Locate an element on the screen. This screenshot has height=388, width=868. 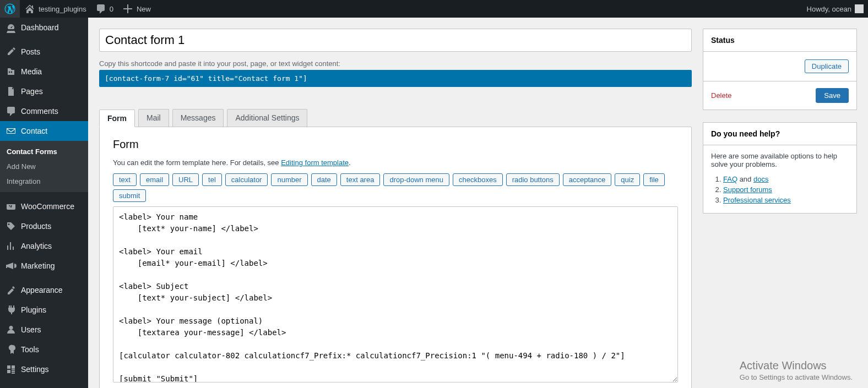
site-link: testing_plugins is located at coordinates (55, 9).